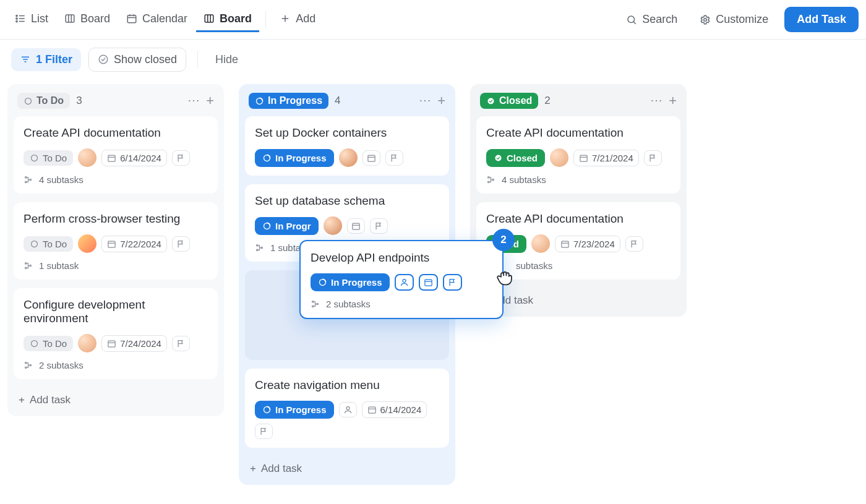 This screenshot has width=866, height=504. Describe the element at coordinates (267, 226) in the screenshot. I see `progress-icon` at that location.